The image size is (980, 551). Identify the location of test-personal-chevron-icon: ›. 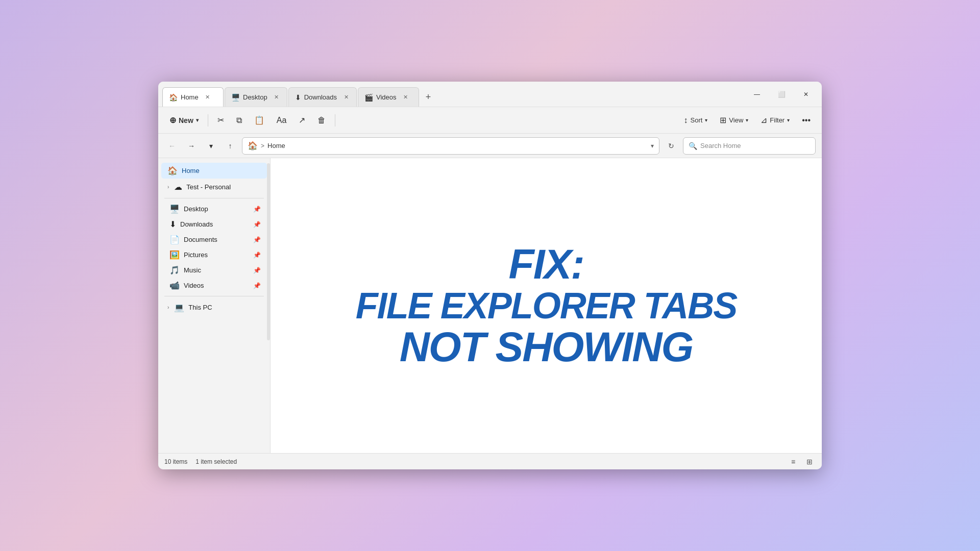
(168, 187).